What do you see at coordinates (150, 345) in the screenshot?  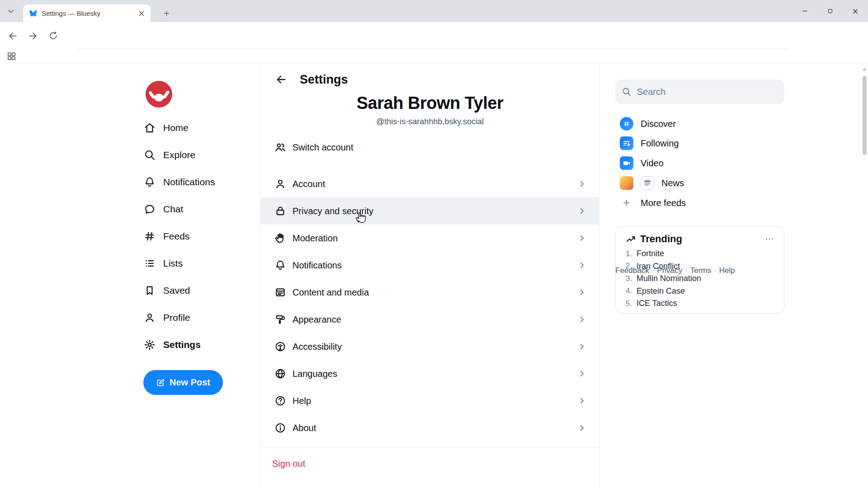 I see `gear-icon` at bounding box center [150, 345].